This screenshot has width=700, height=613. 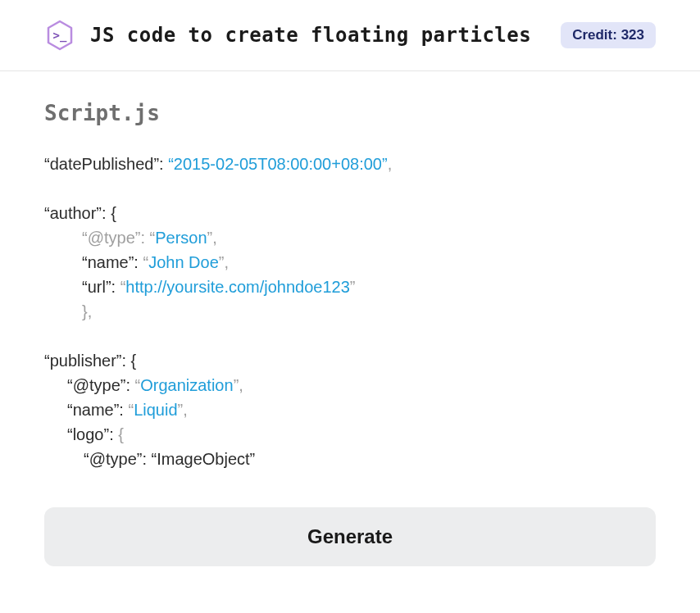 What do you see at coordinates (350, 287) in the screenshot?
I see `code-line: “url”: “http://yoursite.com/johndoe123”` at bounding box center [350, 287].